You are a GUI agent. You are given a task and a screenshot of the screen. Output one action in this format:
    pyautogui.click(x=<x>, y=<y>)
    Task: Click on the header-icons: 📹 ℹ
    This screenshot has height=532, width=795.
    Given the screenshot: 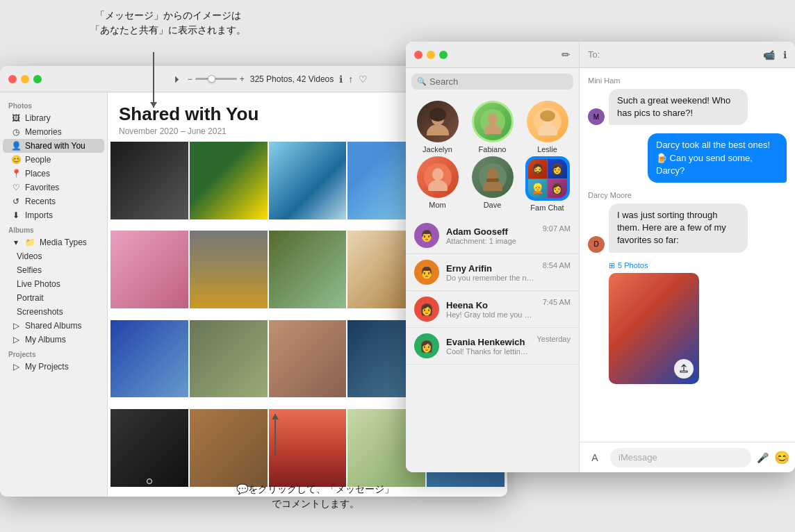 What is the action you would take?
    pyautogui.click(x=775, y=55)
    